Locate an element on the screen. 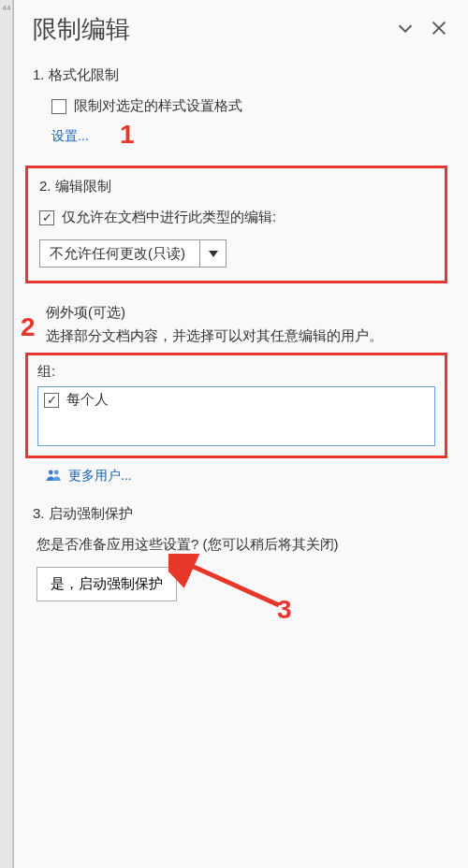  groups-field: ✓ 每个人 is located at coordinates (236, 416).